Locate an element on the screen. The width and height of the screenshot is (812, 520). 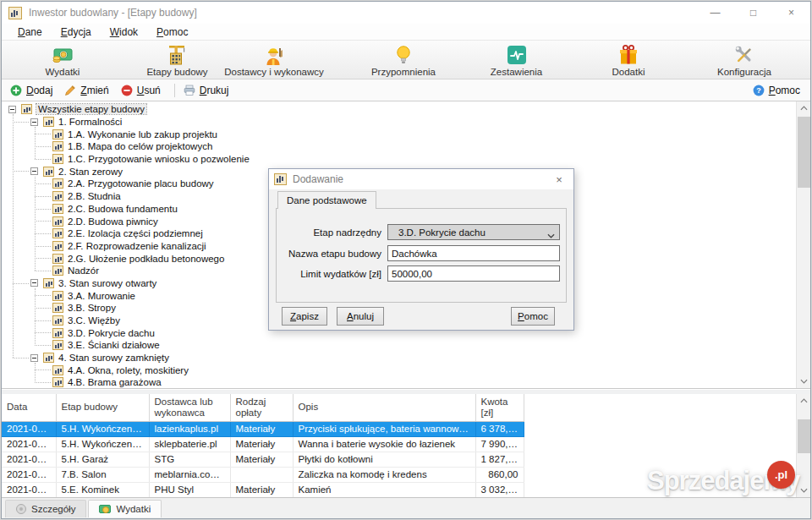
add-button: Dodaj is located at coordinates (31, 90).